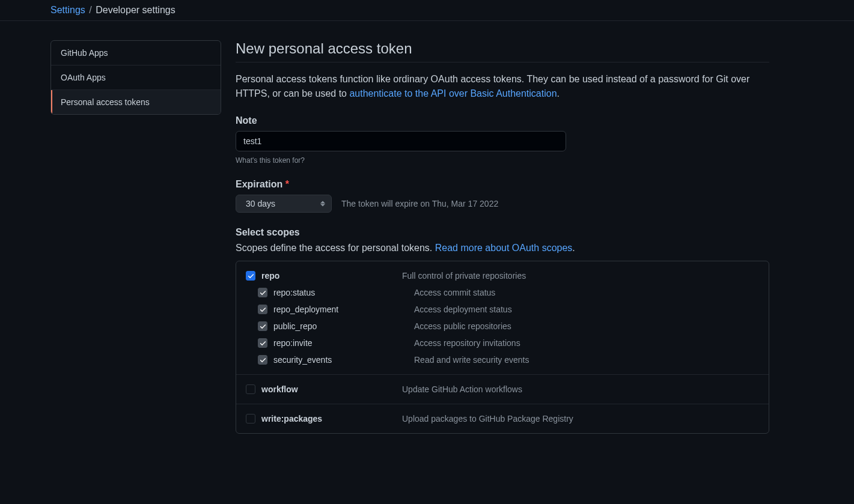 The height and width of the screenshot is (504, 854). What do you see at coordinates (263, 293) in the screenshot?
I see `checkbox-repo-status` at bounding box center [263, 293].